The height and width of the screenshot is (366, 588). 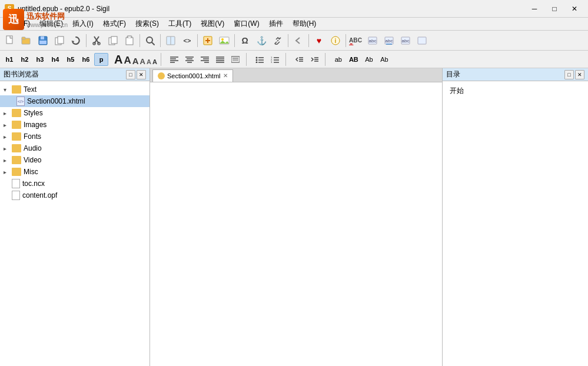 What do you see at coordinates (155, 62) in the screenshot?
I see `font-superscript: A` at bounding box center [155, 62].